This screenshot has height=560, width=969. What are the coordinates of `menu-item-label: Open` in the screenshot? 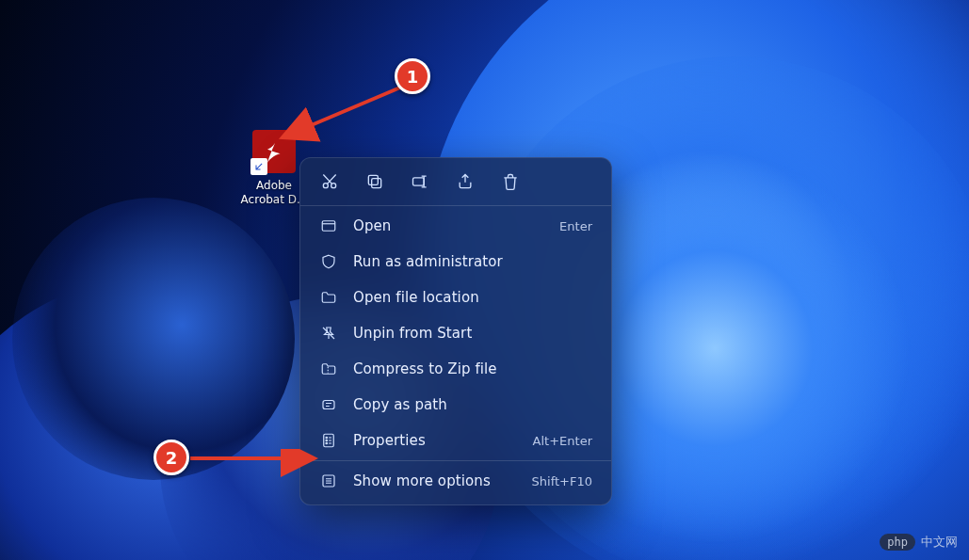 It's located at (448, 226).